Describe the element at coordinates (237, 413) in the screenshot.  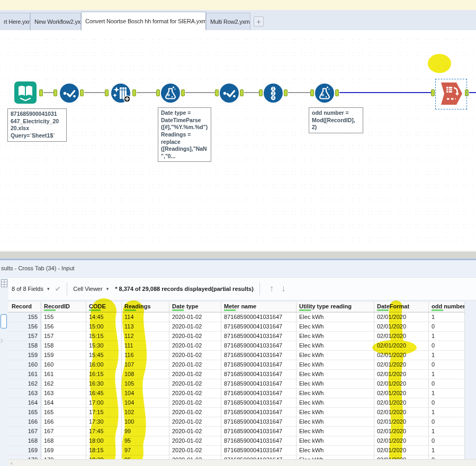
I see `table-row: 16516517:151022020-01-028716859000410316…` at that location.